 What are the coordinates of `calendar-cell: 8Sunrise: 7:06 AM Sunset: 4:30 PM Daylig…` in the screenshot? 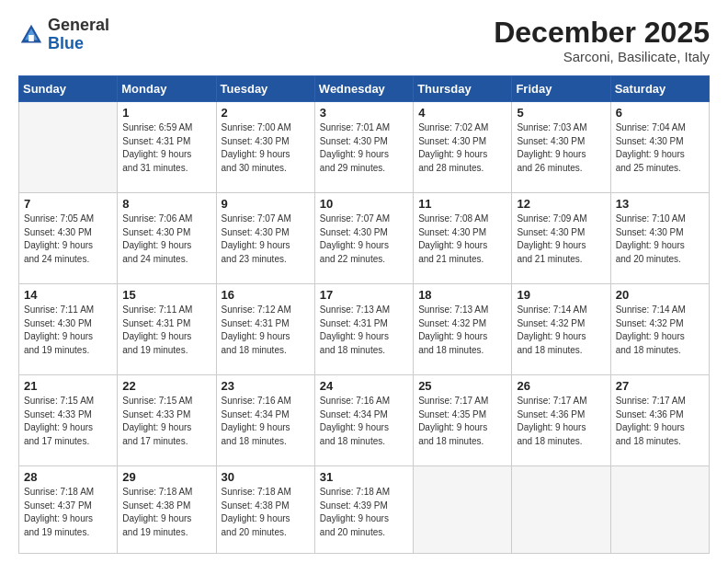 It's located at (167, 239).